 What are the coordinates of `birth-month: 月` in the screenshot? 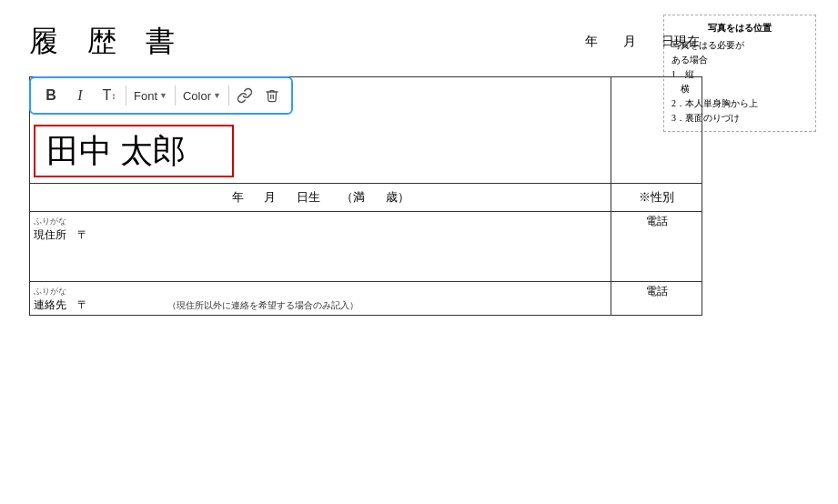 It's located at (269, 197).